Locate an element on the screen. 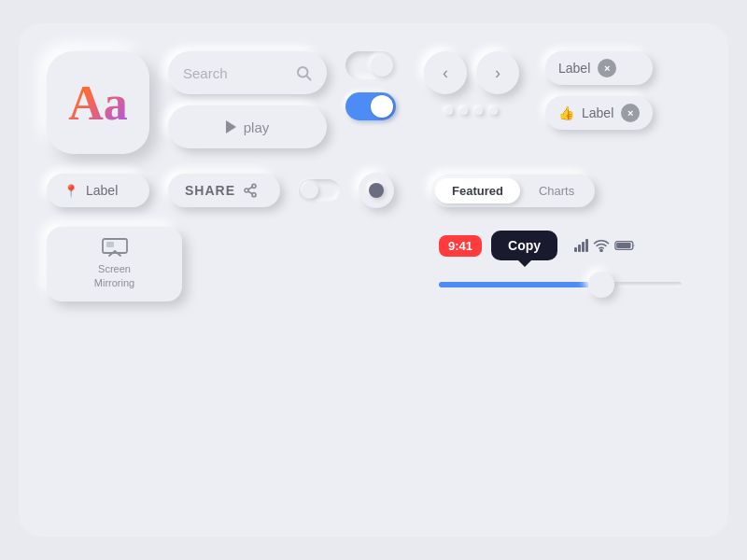 This screenshot has width=747, height=560. row2: 📍 Label SHARE Featured Charts is located at coordinates (374, 190).